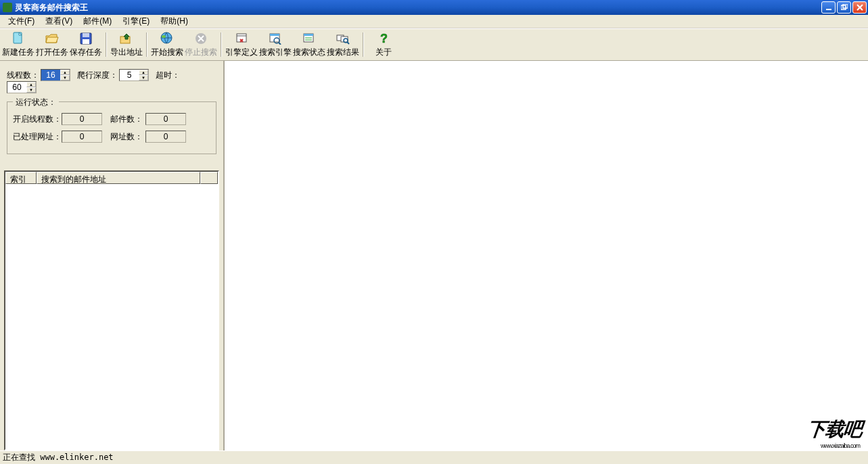 The height and width of the screenshot is (464, 868). I want to click on depth-label: 爬行深度：, so click(97, 76).